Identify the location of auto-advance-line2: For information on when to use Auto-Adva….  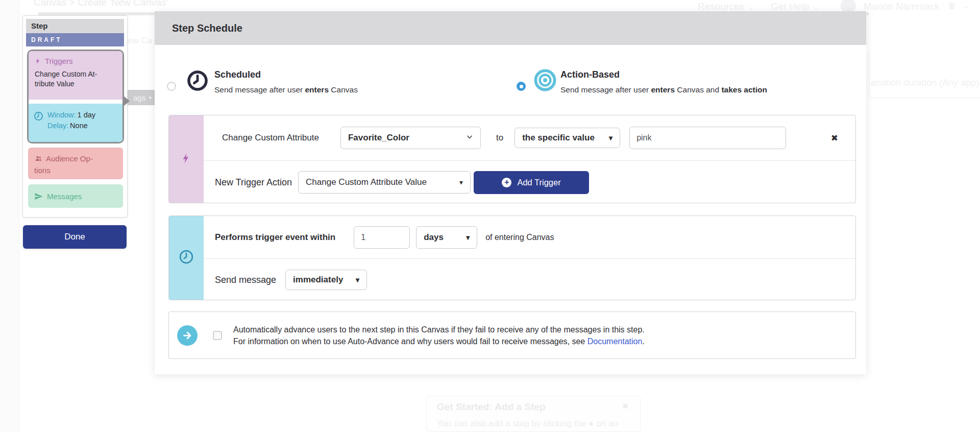
(439, 341).